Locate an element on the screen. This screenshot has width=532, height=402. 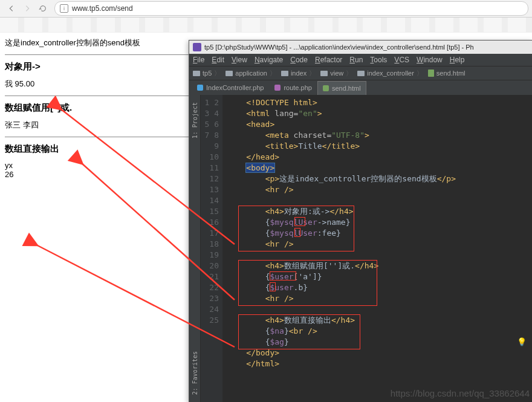
editor-gutter: 1 2 3 4 5 6 7 8 9 10 11 12 13 14 15 16 1… is located at coordinates (212, 248).